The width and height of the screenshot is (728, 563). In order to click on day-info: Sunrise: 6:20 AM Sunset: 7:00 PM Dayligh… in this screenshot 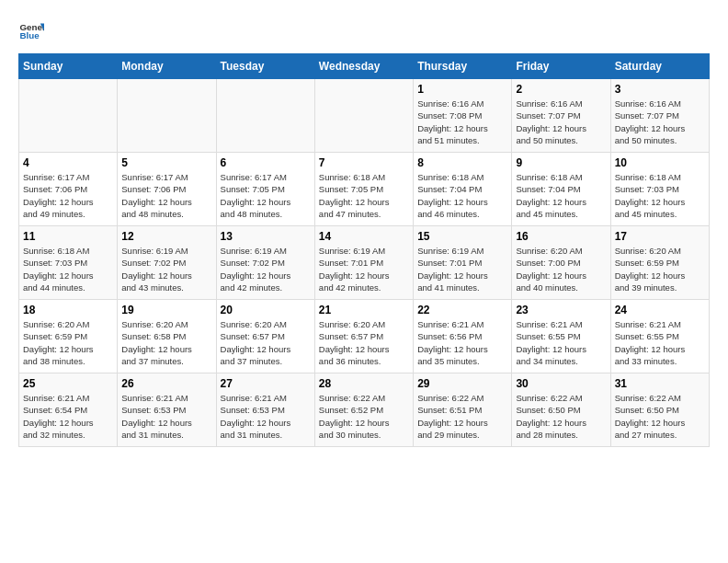, I will do `click(561, 269)`.